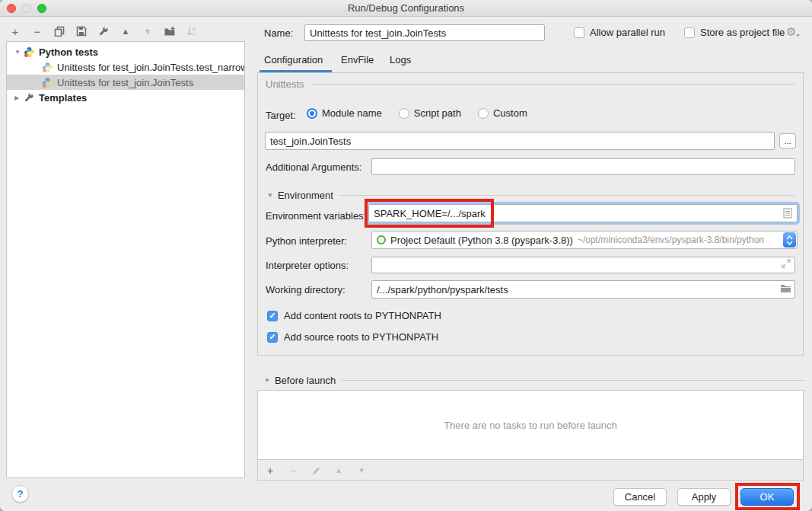 The height and width of the screenshot is (511, 812). I want to click on tab-logs: Logs, so click(400, 59).